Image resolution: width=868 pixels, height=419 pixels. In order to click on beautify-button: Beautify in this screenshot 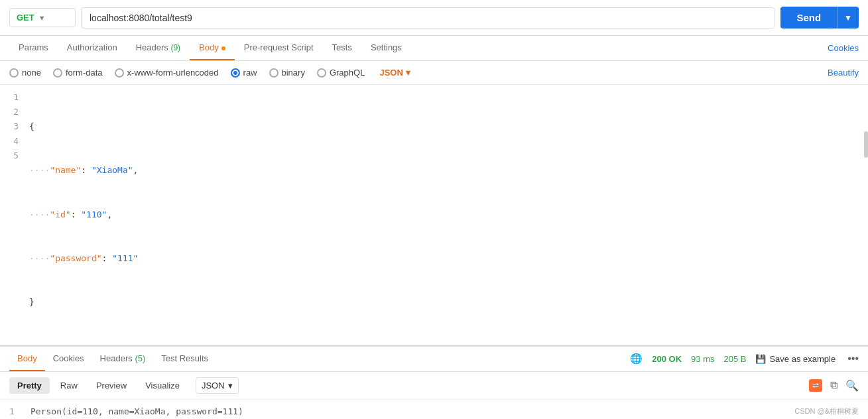, I will do `click(843, 73)`.